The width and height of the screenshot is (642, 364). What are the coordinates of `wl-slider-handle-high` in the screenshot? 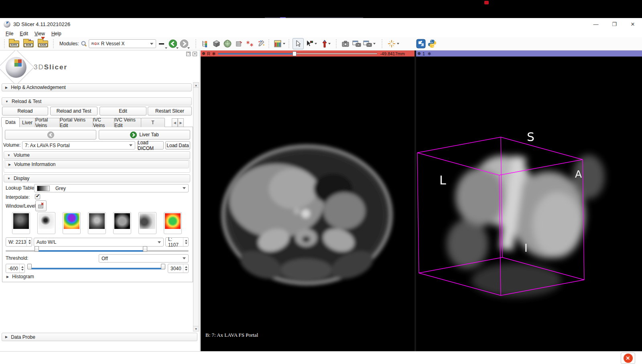 It's located at (145, 249).